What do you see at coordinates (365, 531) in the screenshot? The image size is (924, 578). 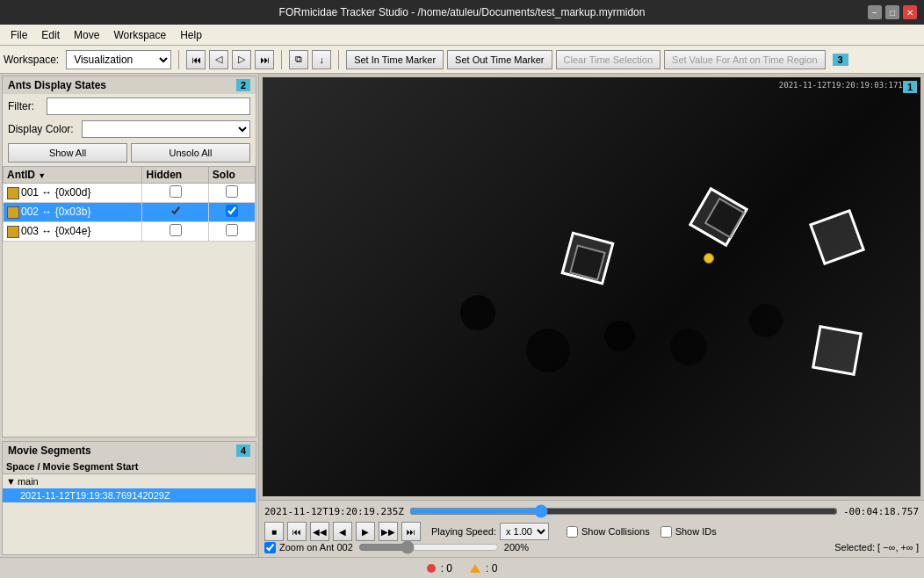 I see `play-button: ▶` at bounding box center [365, 531].